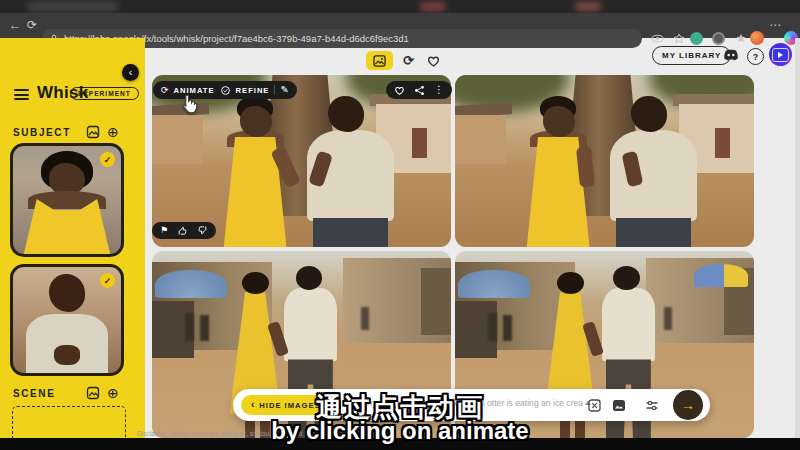  I want to click on more-menu-icon: ⋯, so click(775, 26).